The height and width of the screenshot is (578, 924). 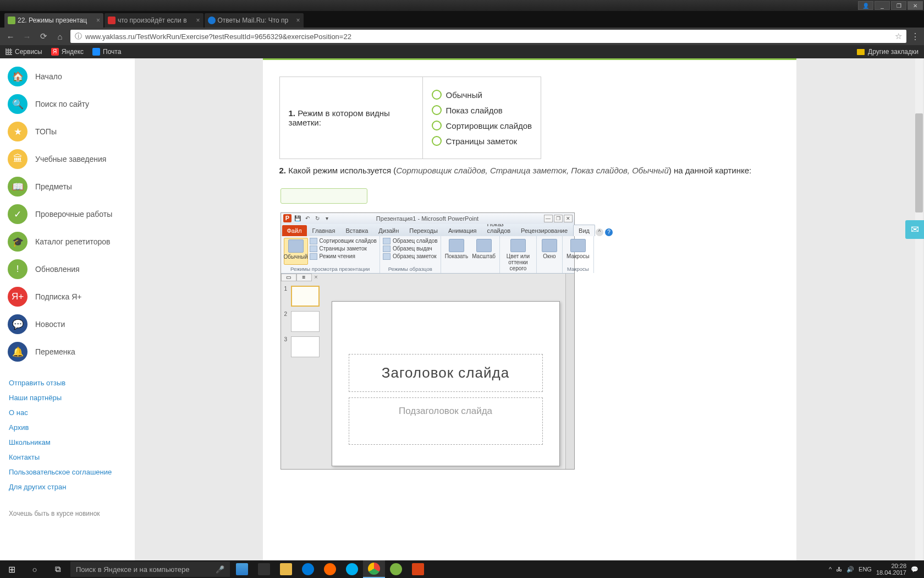 What do you see at coordinates (488, 36) in the screenshot?
I see `address-bar: ⓘ www.yaklass.ru/TestWorkRun/Exercise?te…` at bounding box center [488, 36].